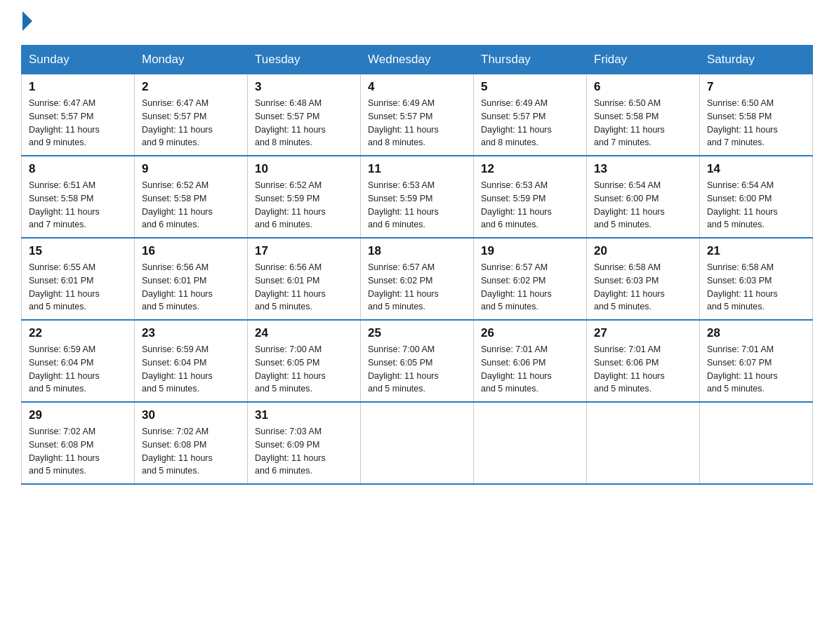 This screenshot has height=644, width=834. Describe the element at coordinates (417, 115) in the screenshot. I see `calendar-week-1: 1Sunrise: 6:47 AMSunset: 5:57 PMDaylight…` at that location.